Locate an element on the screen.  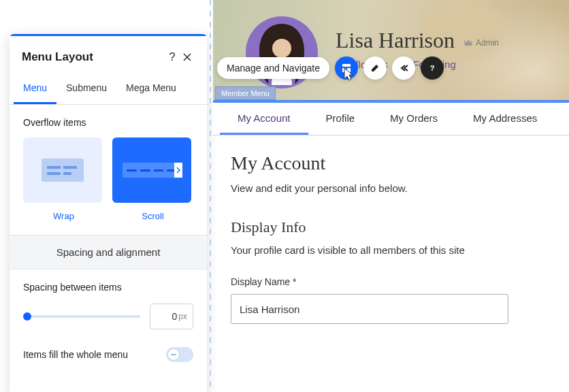
overflow-option-wrap is located at coordinates (63, 170).